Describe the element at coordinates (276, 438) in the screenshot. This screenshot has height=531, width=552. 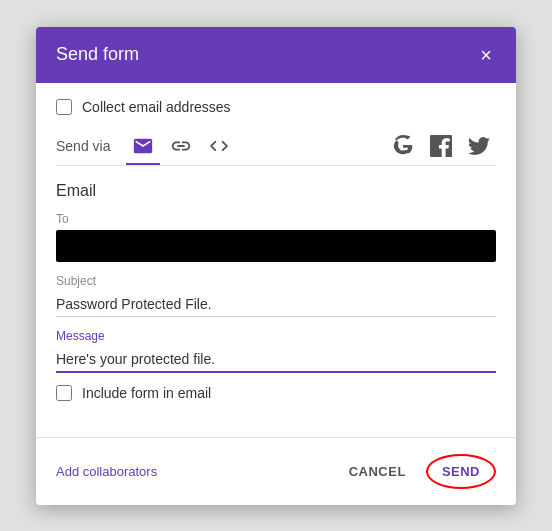
I see `footer-divider` at that location.